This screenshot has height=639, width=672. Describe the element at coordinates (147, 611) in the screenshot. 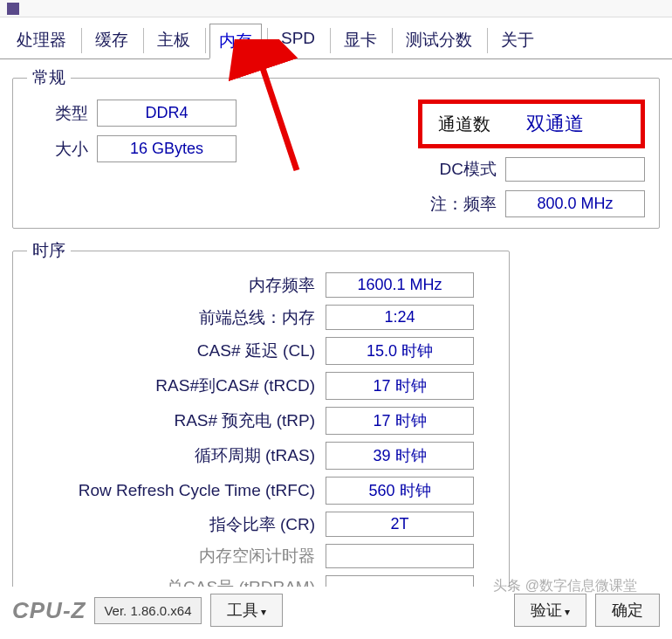

I see `version-box: Ver. 1.86.0.x64` at that location.